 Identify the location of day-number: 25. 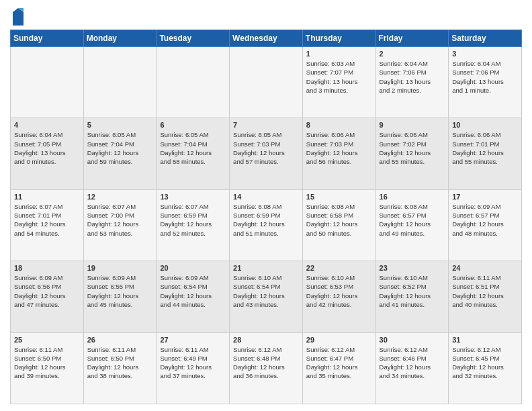
(47, 340).